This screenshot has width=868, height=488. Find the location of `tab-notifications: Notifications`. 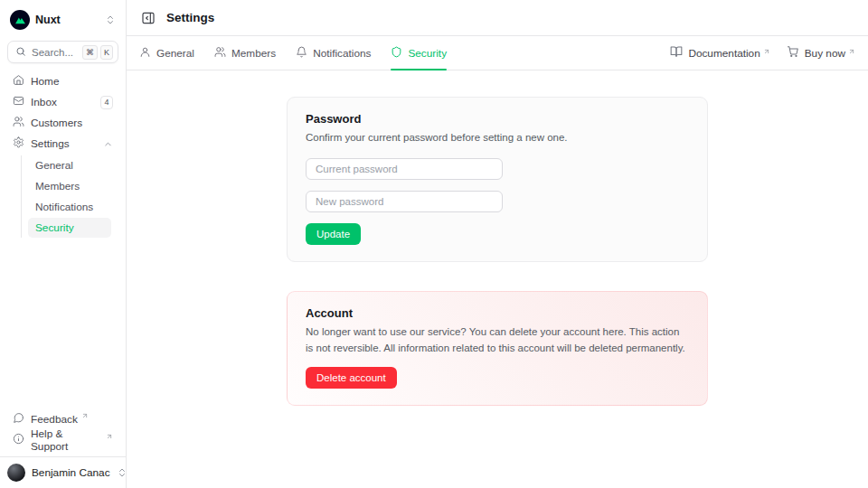

tab-notifications: Notifications is located at coordinates (333, 52).